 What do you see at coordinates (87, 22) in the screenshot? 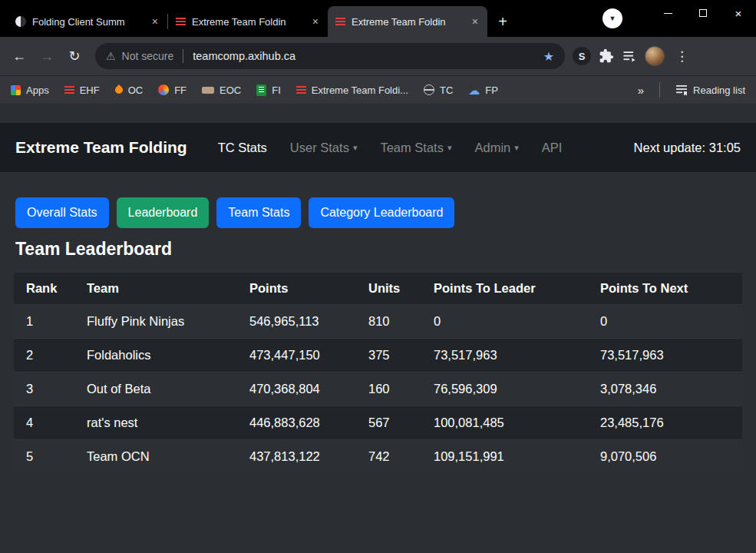
I see `tab-folding-client: Folding Client Summ ×` at bounding box center [87, 22].